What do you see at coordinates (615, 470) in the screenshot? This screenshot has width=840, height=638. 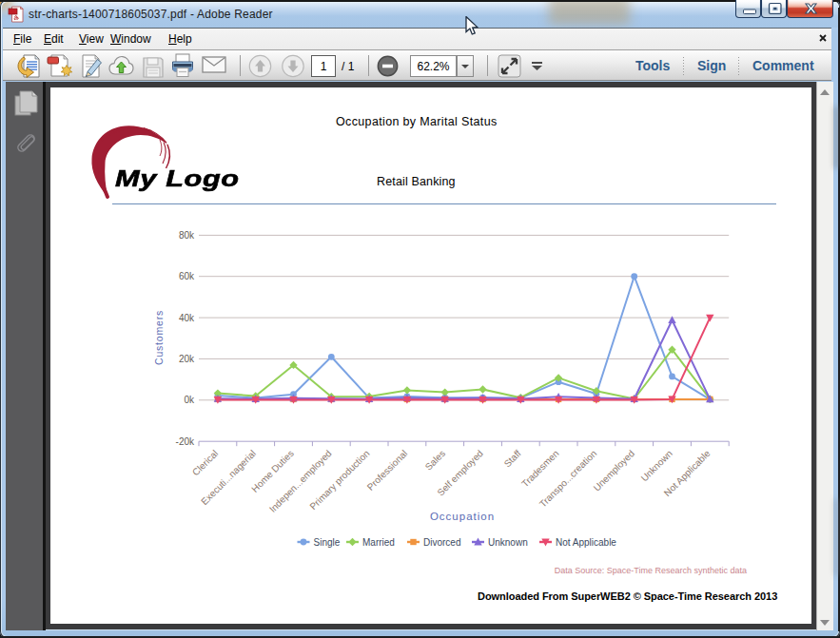 I see `svg-text: Unemployed` at bounding box center [615, 470].